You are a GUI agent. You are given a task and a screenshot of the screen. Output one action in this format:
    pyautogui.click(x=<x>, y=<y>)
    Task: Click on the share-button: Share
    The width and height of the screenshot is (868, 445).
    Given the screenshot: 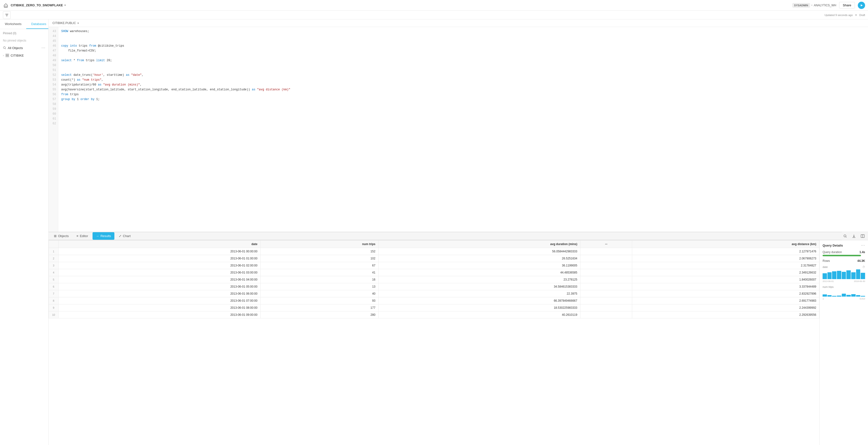 What is the action you would take?
    pyautogui.click(x=847, y=5)
    